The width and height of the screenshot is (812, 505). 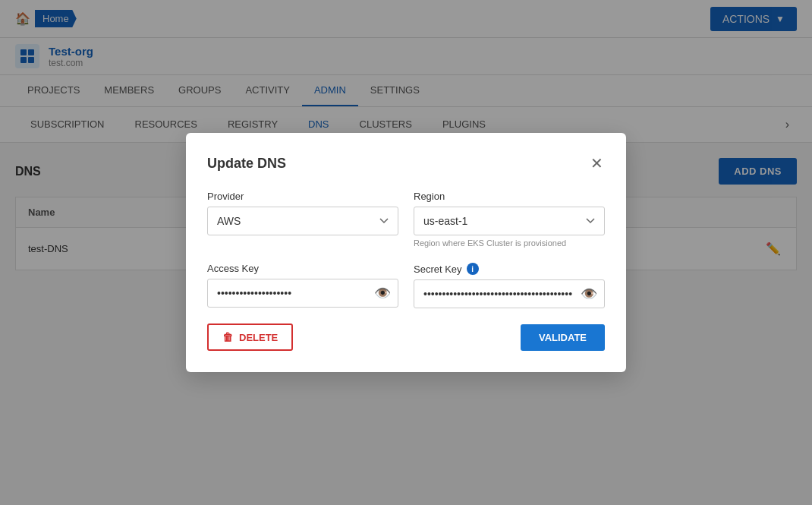 What do you see at coordinates (382, 293) in the screenshot?
I see `toggle-access-key-visibility-icon: 👁️` at bounding box center [382, 293].